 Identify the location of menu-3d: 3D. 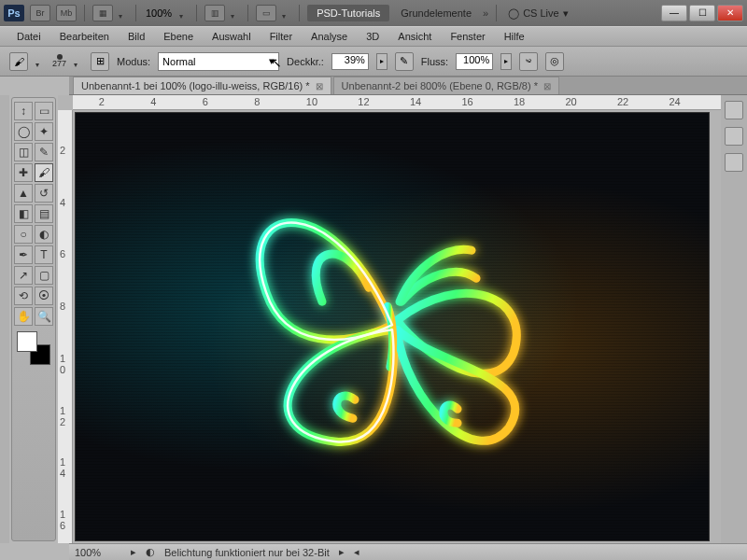
(373, 36).